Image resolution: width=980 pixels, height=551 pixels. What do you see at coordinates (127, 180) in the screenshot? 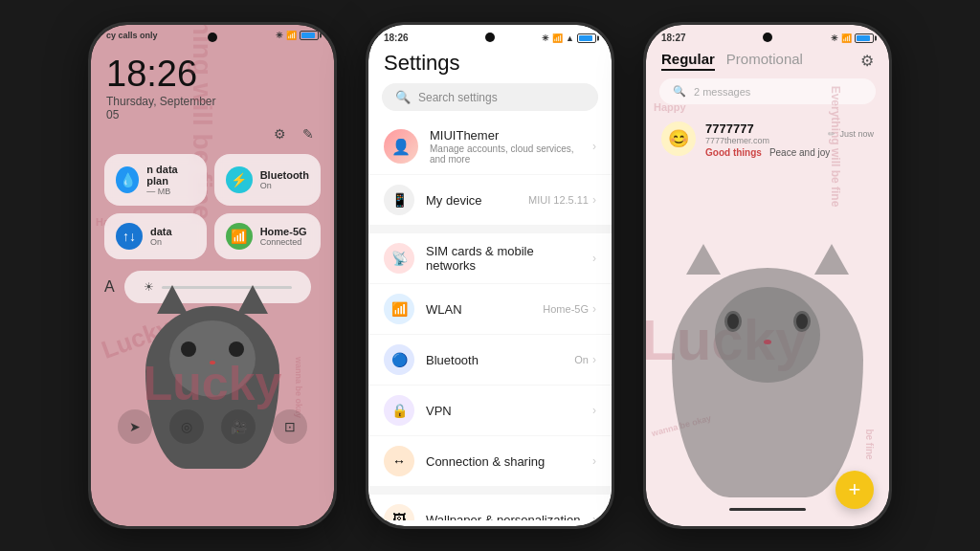
I see `data-plan-icon: 💧` at bounding box center [127, 180].